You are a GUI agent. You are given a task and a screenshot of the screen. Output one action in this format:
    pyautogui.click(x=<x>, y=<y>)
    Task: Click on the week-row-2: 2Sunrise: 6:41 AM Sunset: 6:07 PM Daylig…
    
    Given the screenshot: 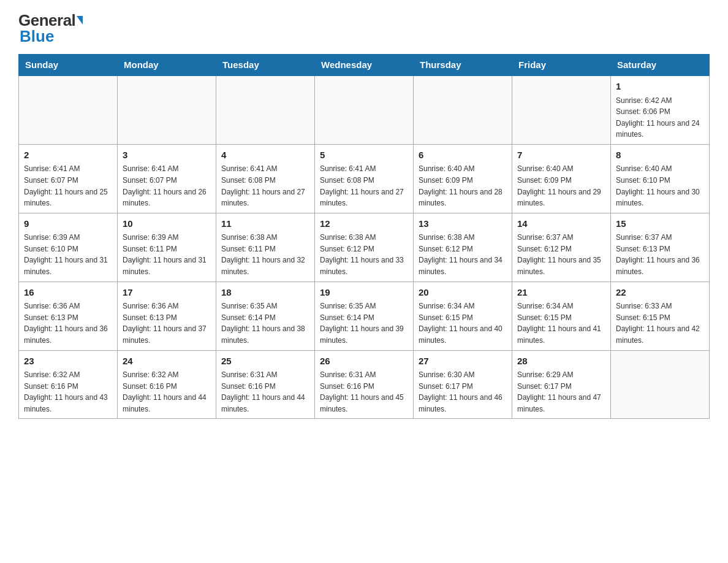 What is the action you would take?
    pyautogui.click(x=364, y=178)
    